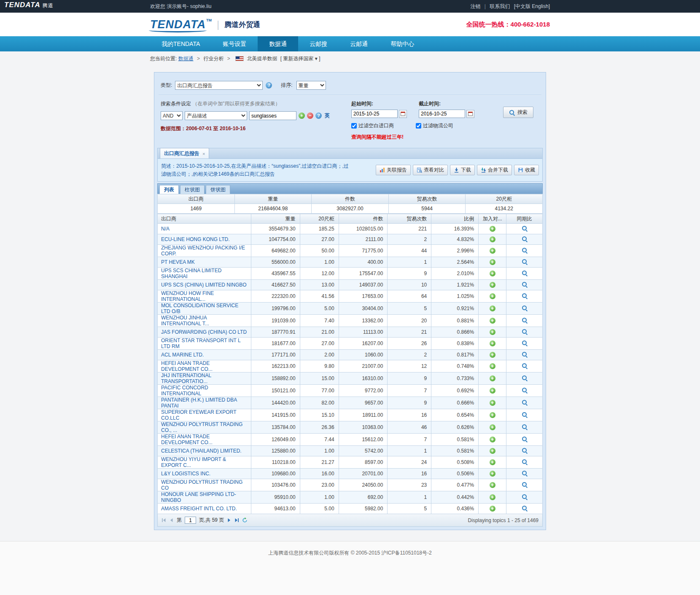  I want to click on exporter-name-link: ACL MARINE LTD., so click(182, 355).